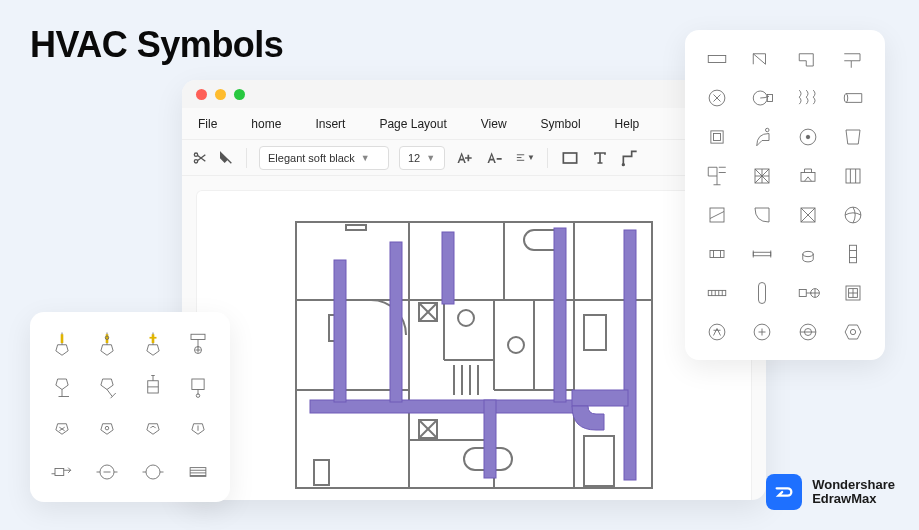 Image resolution: width=919 pixels, height=530 pixels. Describe the element at coordinates (474, 124) in the screenshot. I see `menubar: File home Insert Page Layout View Symbol…` at that location.